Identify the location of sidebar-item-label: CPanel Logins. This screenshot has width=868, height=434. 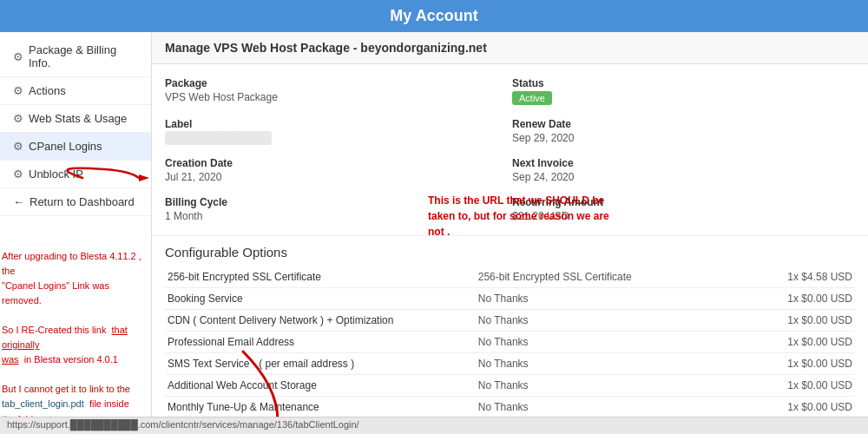
(66, 146).